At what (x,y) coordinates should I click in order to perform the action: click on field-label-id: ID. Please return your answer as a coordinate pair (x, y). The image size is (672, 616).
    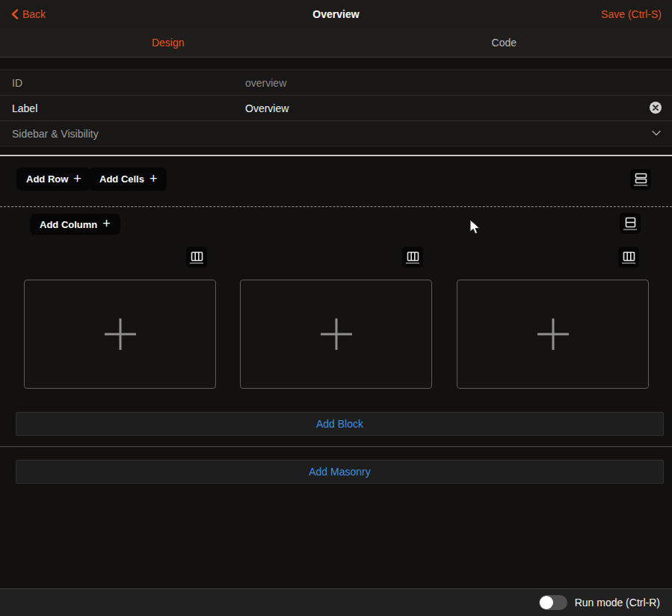
    Looking at the image, I should click on (17, 83).